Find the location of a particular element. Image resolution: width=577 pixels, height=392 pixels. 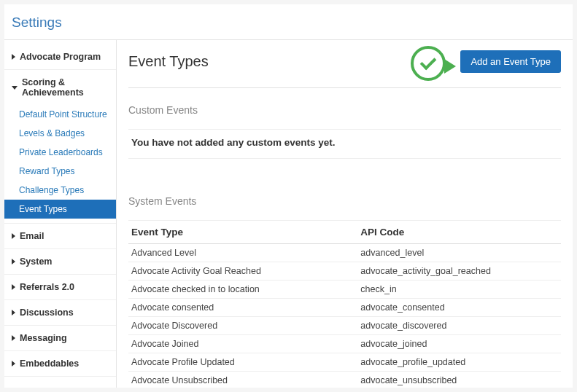

event-type-cell: Advocate consented is located at coordinates (243, 307).